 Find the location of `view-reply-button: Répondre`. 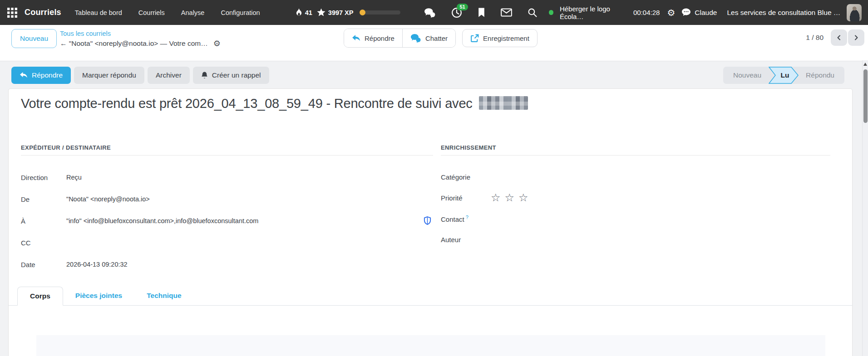

view-reply-button: Répondre is located at coordinates (373, 38).